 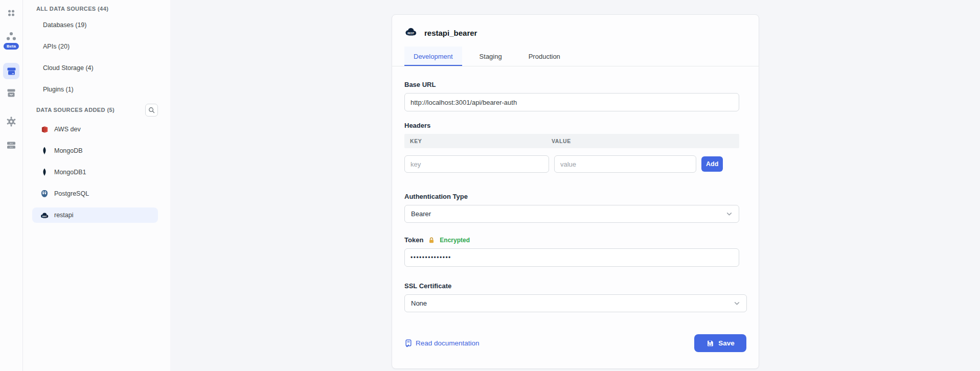 I want to click on datasource-label: MongoDB, so click(x=69, y=151).